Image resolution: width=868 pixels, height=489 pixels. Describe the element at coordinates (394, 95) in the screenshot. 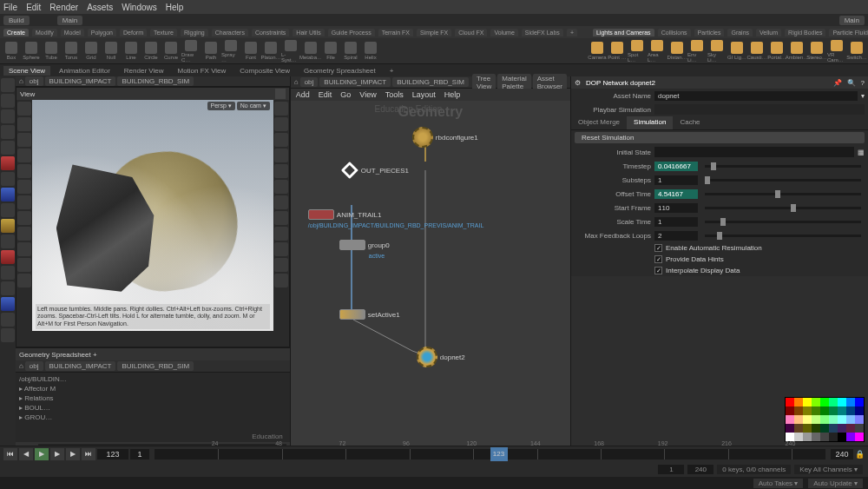

I see `net-menu-tools: Tools` at that location.